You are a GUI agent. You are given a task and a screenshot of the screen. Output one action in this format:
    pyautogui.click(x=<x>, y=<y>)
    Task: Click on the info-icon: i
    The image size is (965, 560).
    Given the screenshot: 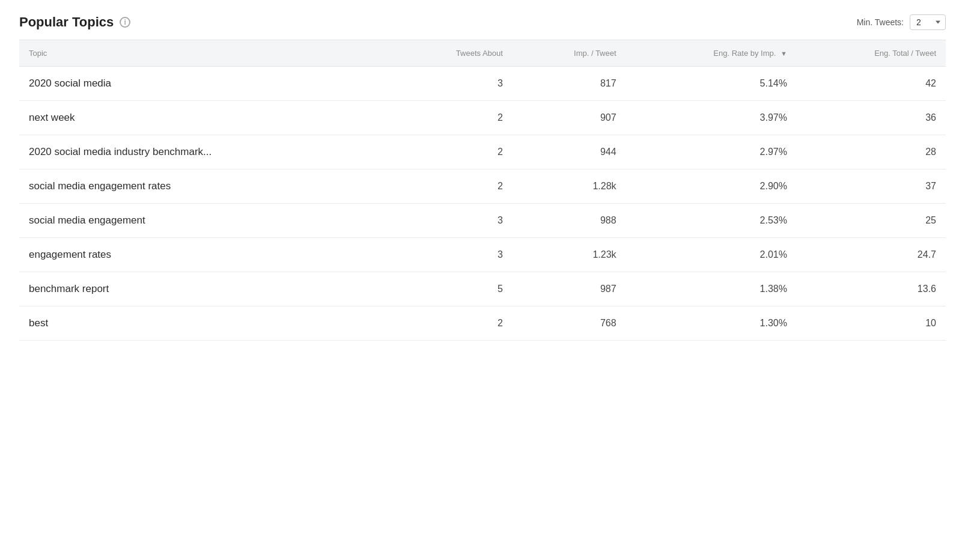 What is the action you would take?
    pyautogui.click(x=125, y=22)
    